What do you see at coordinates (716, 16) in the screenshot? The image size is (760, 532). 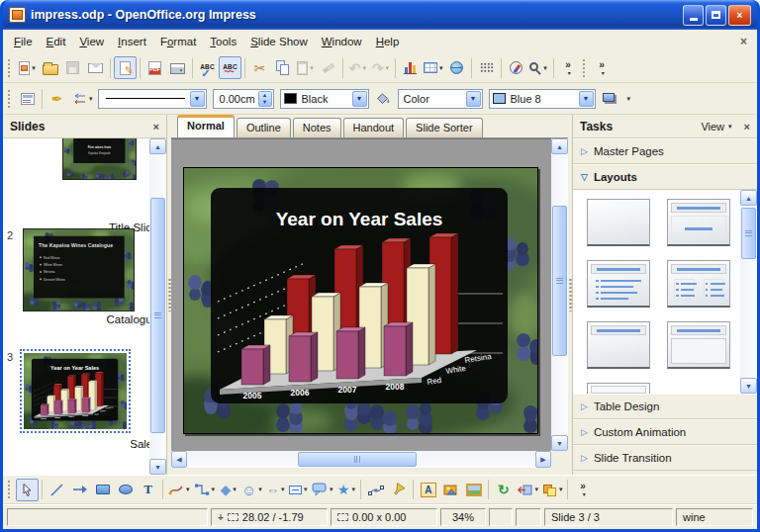 I see `maximize-button` at bounding box center [716, 16].